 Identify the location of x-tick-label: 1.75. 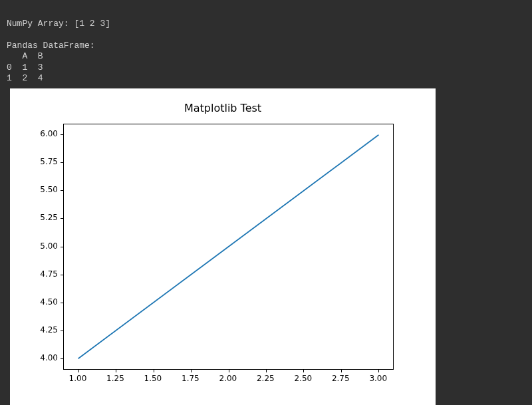
(190, 378).